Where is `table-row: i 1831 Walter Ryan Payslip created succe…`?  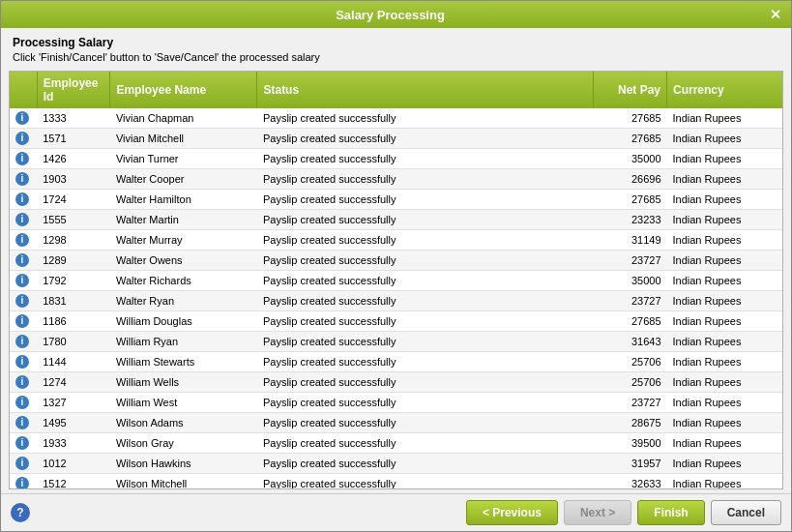 table-row: i 1831 Walter Ryan Payslip created succe… is located at coordinates (396, 302).